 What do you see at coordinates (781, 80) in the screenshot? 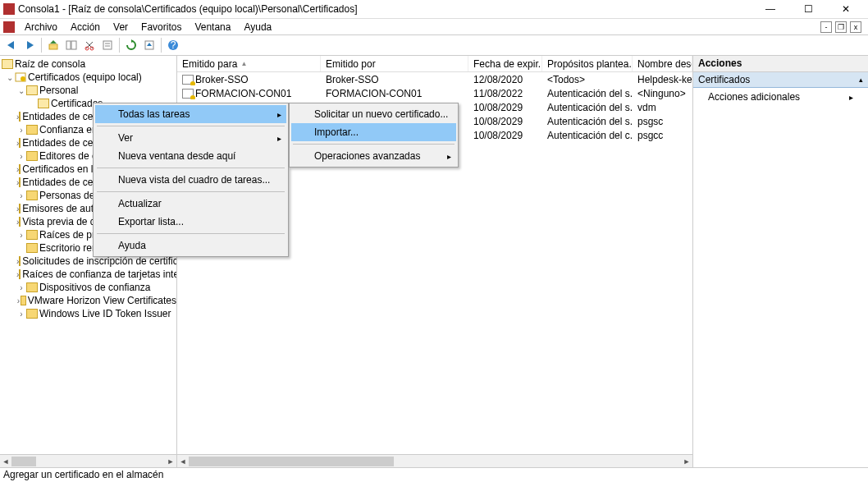
I see `actions-section: Certificados ▴` at bounding box center [781, 80].